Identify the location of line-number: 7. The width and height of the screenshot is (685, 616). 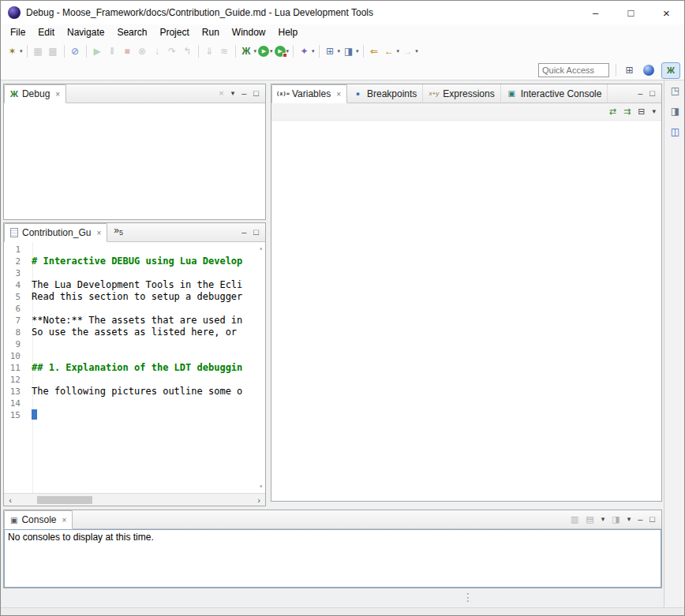
(16, 320).